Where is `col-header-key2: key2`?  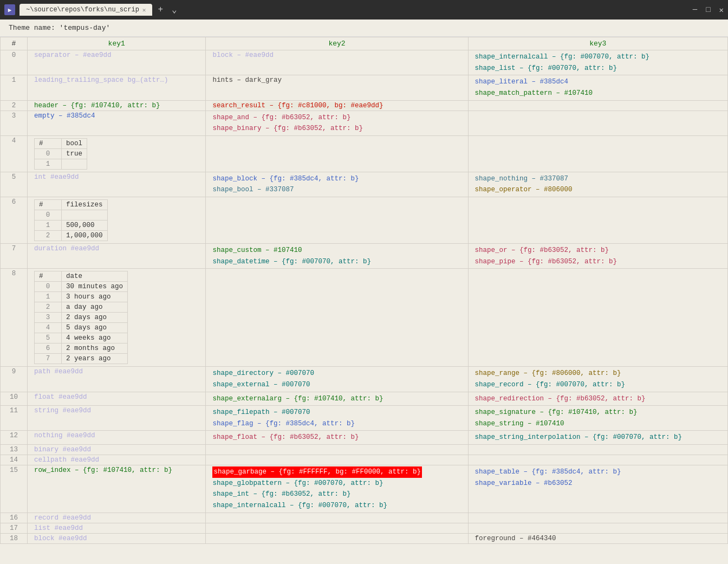
col-header-key2: key2 is located at coordinates (337, 44).